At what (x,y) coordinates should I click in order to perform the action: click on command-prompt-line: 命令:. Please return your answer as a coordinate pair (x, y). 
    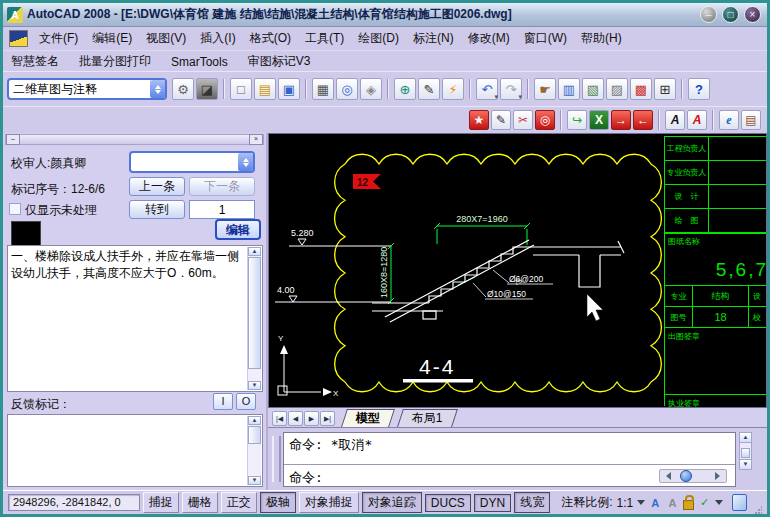
    Looking at the image, I should click on (510, 478).